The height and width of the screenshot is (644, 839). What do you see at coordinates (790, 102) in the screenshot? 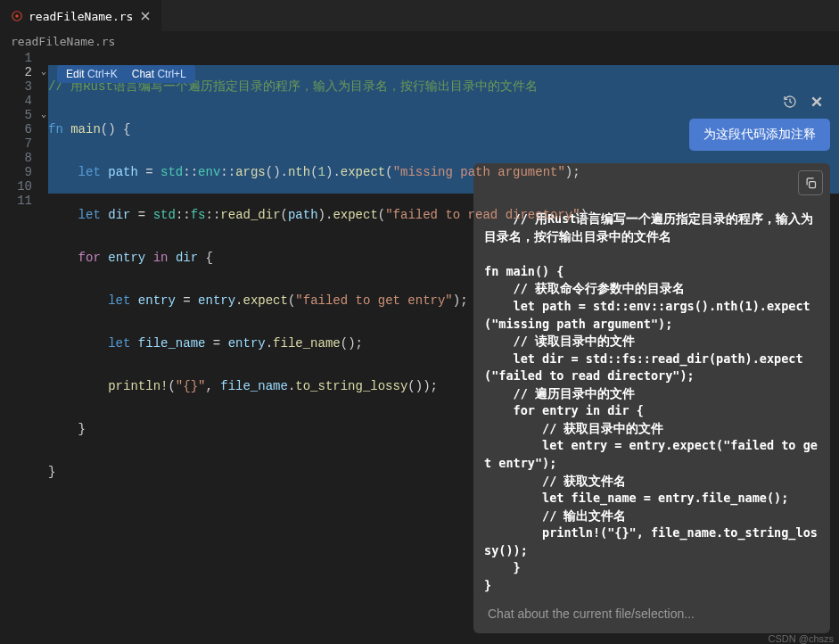
I see `history-icon` at bounding box center [790, 102].